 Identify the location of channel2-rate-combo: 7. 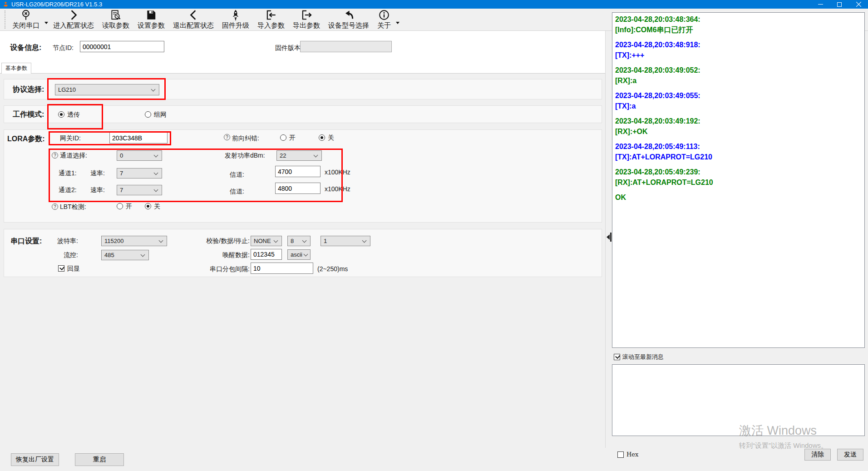
(139, 190).